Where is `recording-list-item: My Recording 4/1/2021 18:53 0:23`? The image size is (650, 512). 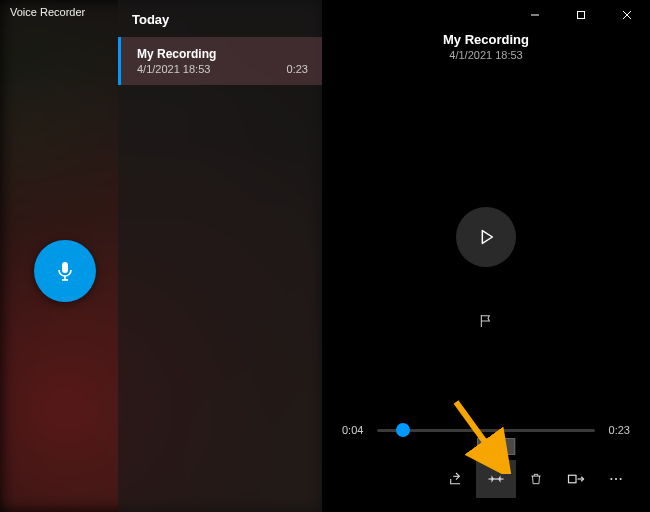 recording-list-item: My Recording 4/1/2021 18:53 0:23 is located at coordinates (220, 61).